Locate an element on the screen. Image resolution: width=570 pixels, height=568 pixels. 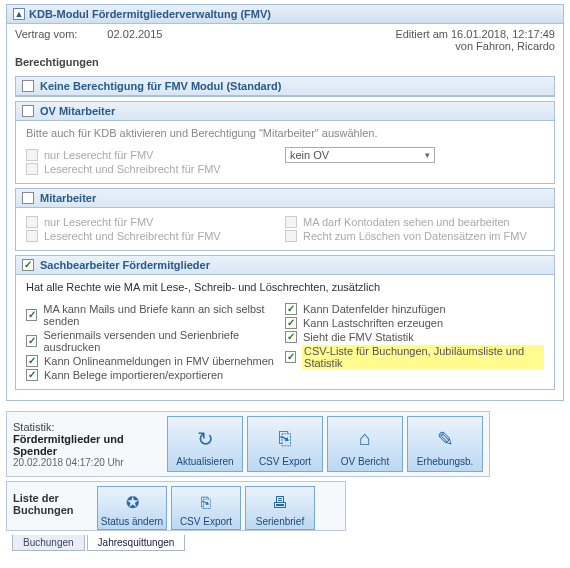
ov-rw-label: Leserecht und Schreibrecht für FMV is located at coordinates (132, 169).